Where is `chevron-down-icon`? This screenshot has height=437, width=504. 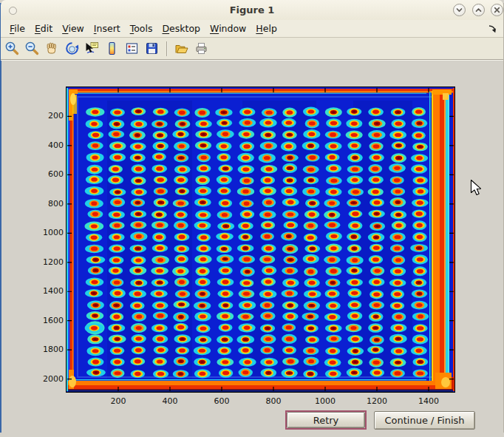 chevron-down-icon is located at coordinates (460, 10).